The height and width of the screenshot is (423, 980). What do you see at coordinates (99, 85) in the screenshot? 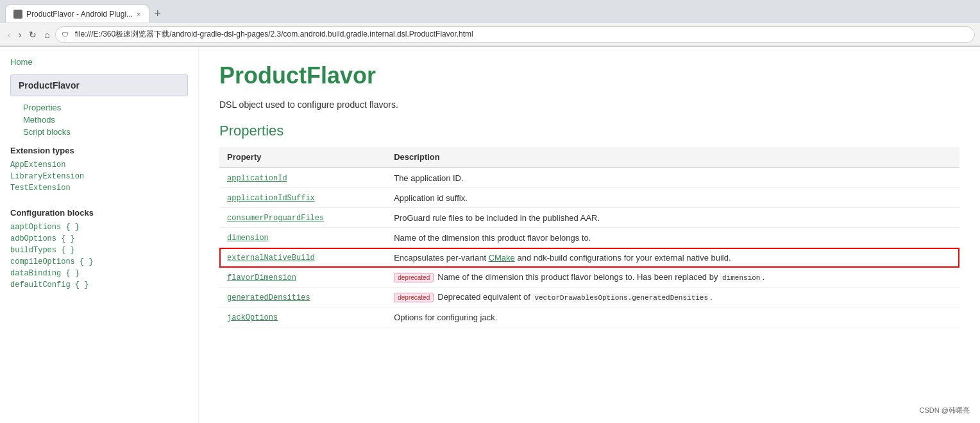
I see `sidebar-current-item: ProductFlavor` at bounding box center [99, 85].